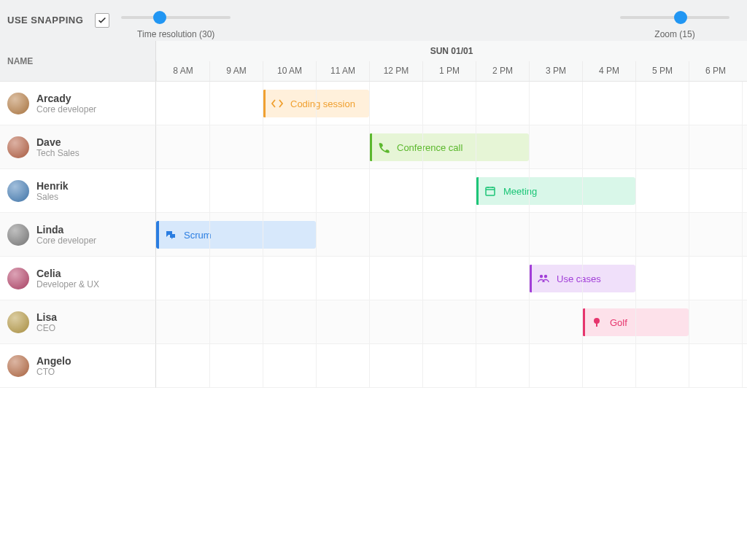 Image resolution: width=747 pixels, height=560 pixels. Describe the element at coordinates (520, 191) in the screenshot. I see `event-label: Meeting` at that location.